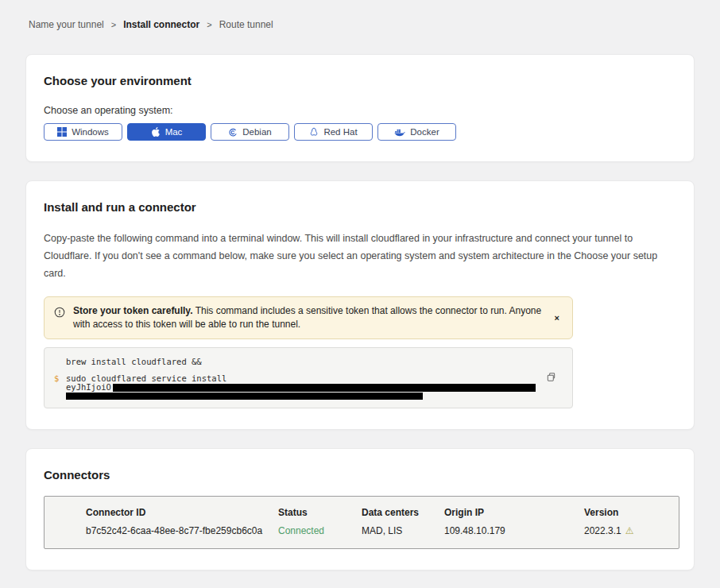  What do you see at coordinates (319, 513) in the screenshot?
I see `column-header-status: Status` at bounding box center [319, 513].